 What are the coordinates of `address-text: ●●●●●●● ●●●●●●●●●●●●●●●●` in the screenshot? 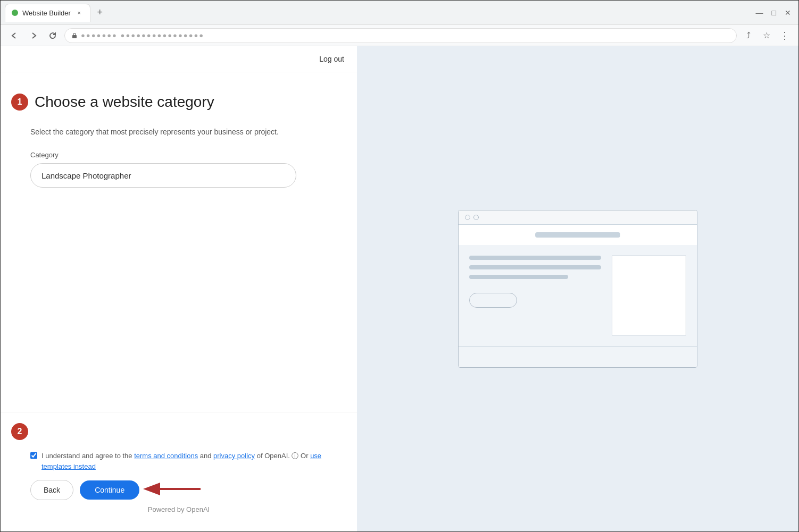 It's located at (143, 35).